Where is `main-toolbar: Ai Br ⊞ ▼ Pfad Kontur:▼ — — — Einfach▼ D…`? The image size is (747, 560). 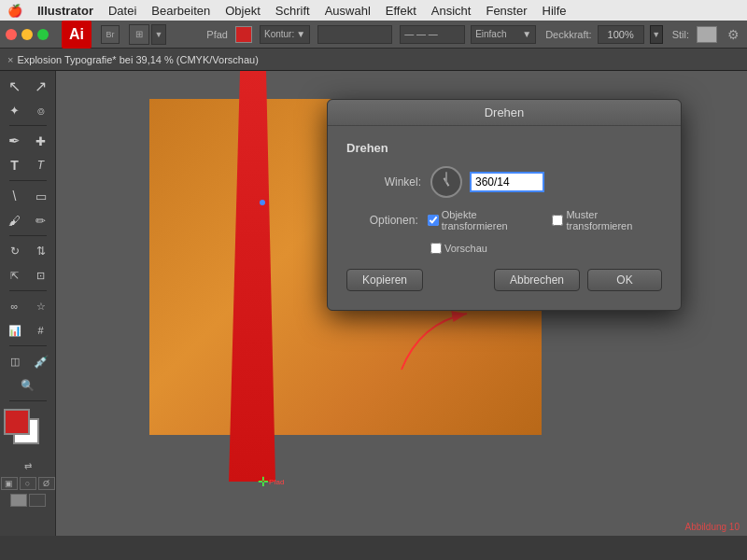
main-toolbar: Ai Br ⊞ ▼ Pfad Kontur:▼ — — — Einfach▼ D… is located at coordinates (374, 35).